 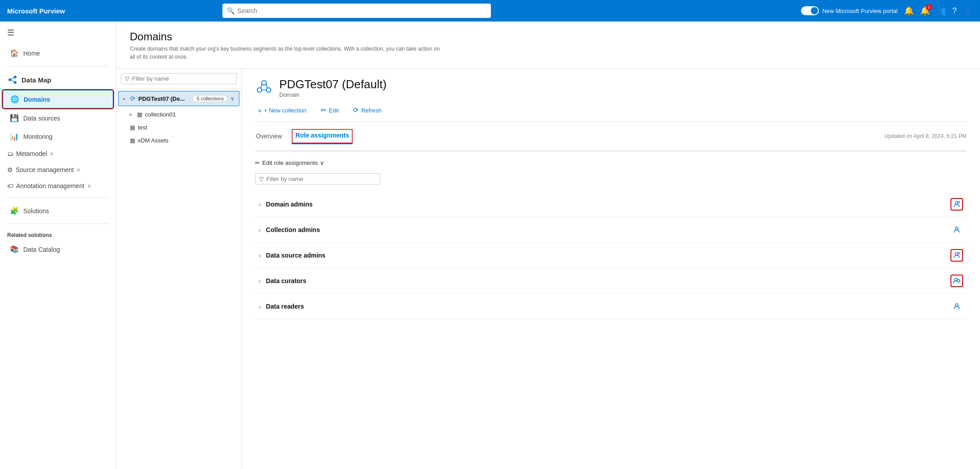 What do you see at coordinates (15, 99) in the screenshot?
I see `domains-icon: 🌐` at bounding box center [15, 99].